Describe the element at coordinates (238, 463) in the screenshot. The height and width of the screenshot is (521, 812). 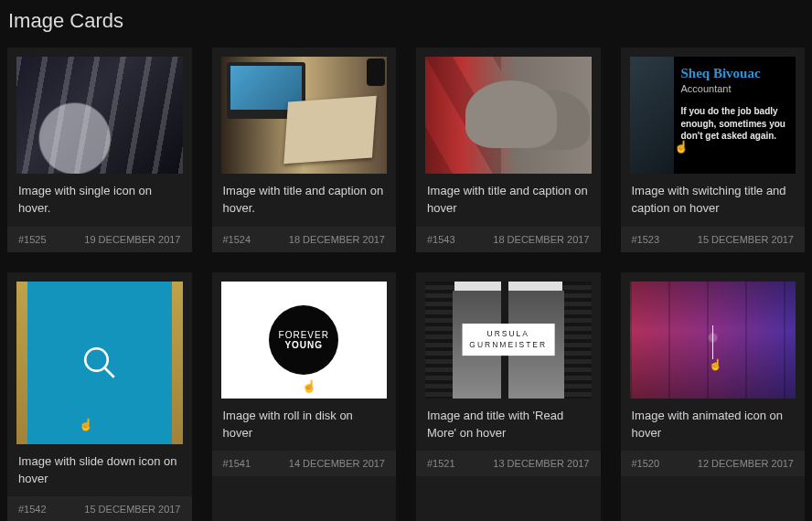
I see `card-id: #1541` at that location.